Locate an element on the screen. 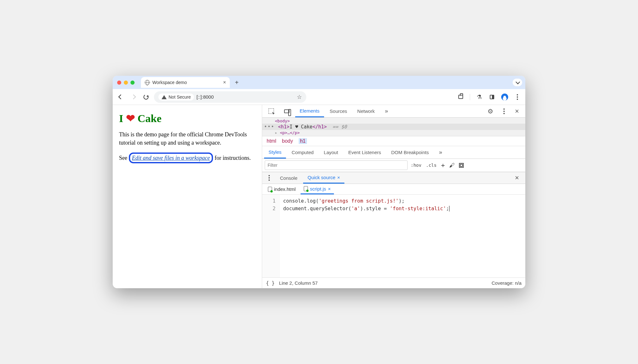  code-editor: 12 console.log('greetings from script.js… is located at coordinates (394, 236).